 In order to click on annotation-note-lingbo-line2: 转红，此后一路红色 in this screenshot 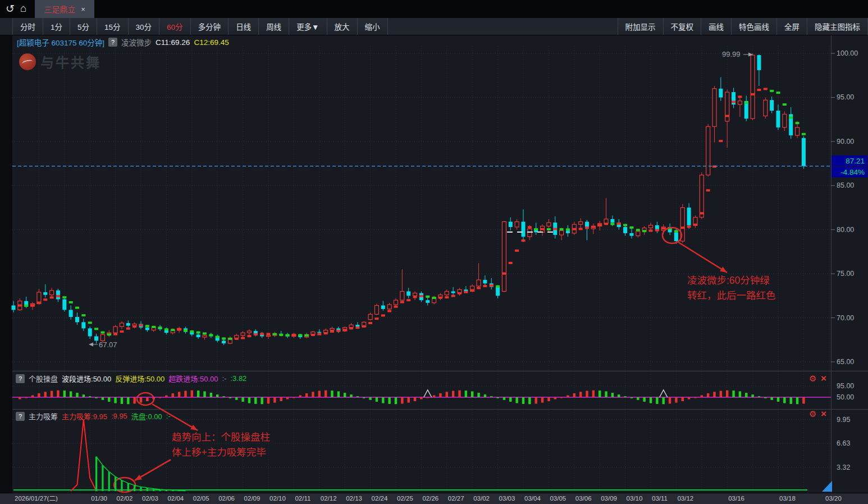, I will do `click(732, 296)`.